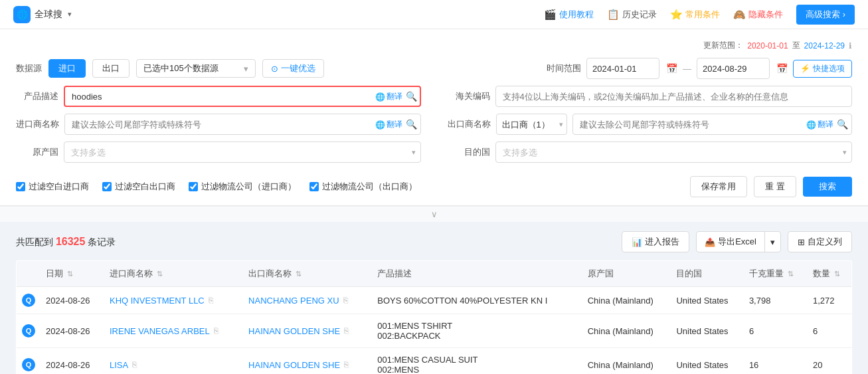 This screenshot has height=374, width=868. I want to click on product-desc-input-wrap: 🌐 翻译 🔍, so click(242, 96).